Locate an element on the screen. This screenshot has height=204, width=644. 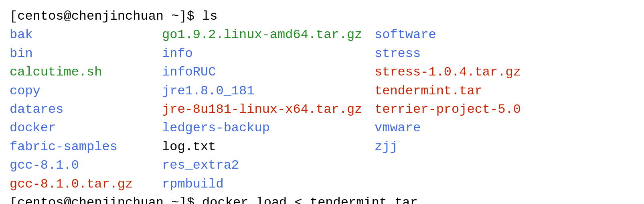
ls-item: res_extra2 is located at coordinates (268, 165).